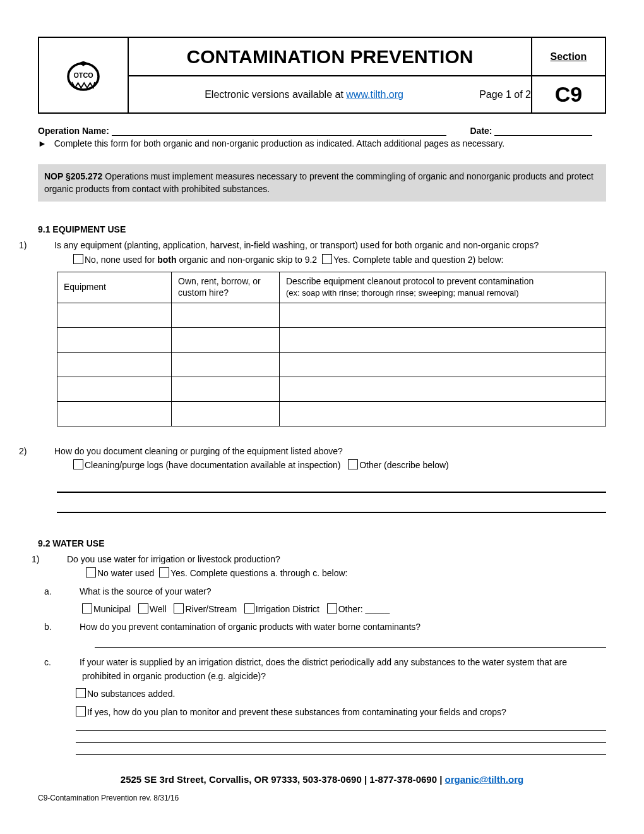  What do you see at coordinates (164, 572) in the screenshot?
I see `checkbox-yes-water` at bounding box center [164, 572].